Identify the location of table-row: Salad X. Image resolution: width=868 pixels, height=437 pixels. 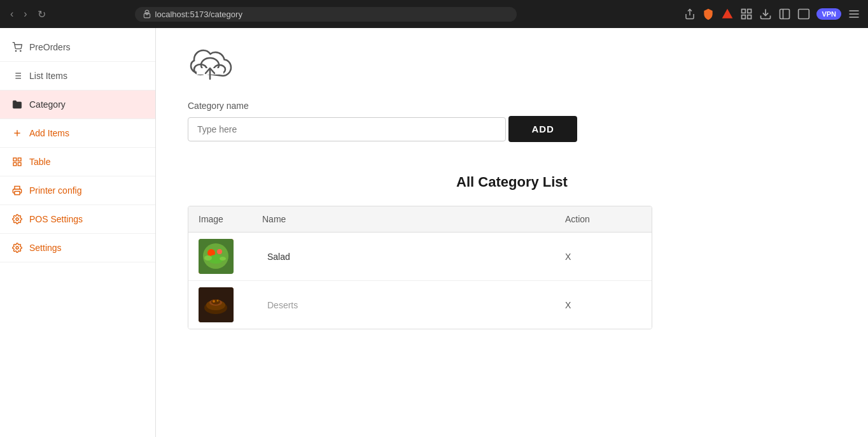
(420, 257).